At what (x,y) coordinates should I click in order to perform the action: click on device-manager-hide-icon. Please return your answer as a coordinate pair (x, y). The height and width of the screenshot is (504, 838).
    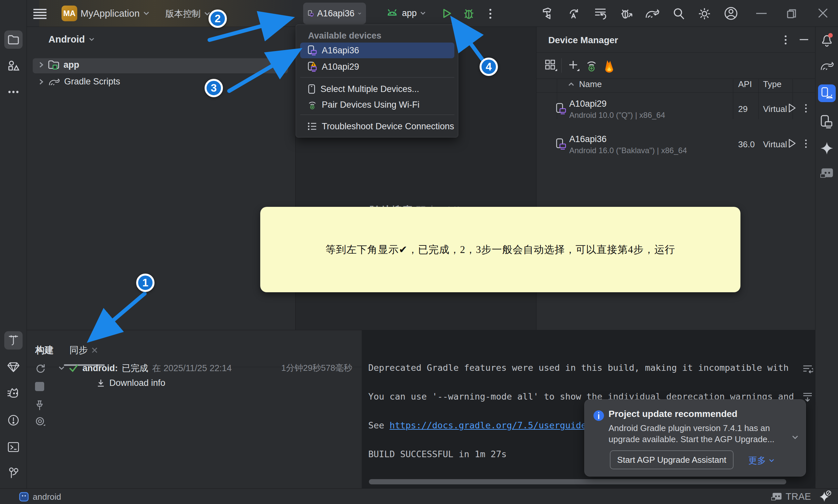
    Looking at the image, I should click on (804, 39).